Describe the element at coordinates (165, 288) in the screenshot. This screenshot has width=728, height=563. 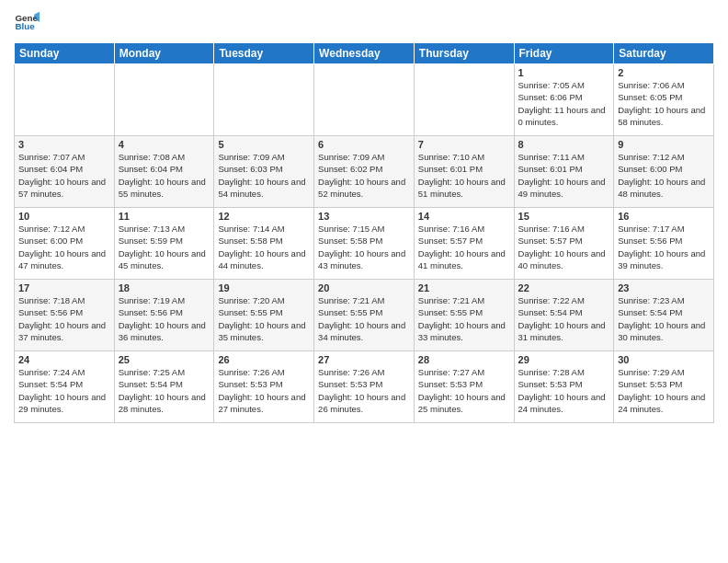
I see `day-number: 18` at that location.